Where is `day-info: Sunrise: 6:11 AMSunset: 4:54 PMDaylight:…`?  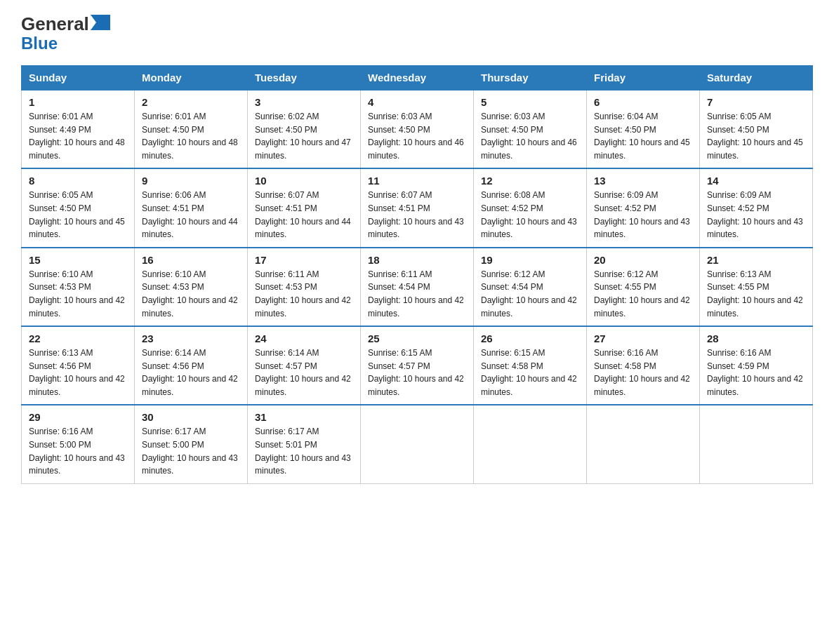
day-info: Sunrise: 6:11 AMSunset: 4:54 PMDaylight:… is located at coordinates (416, 294).